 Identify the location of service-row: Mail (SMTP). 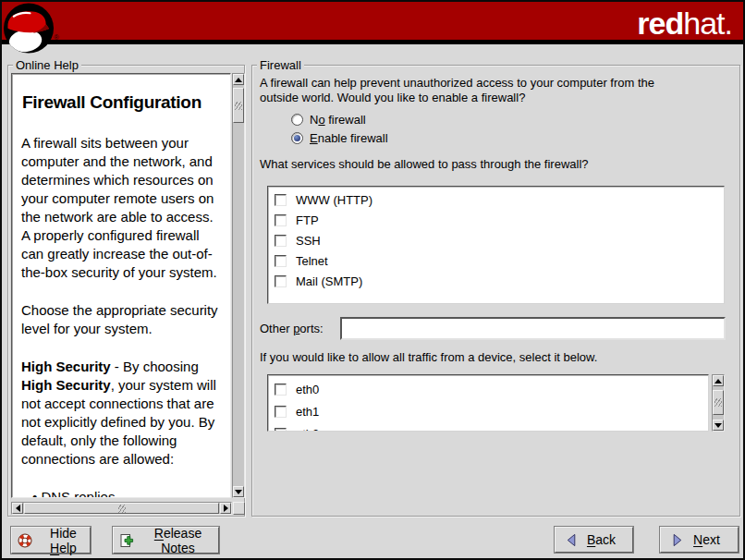
(495, 281).